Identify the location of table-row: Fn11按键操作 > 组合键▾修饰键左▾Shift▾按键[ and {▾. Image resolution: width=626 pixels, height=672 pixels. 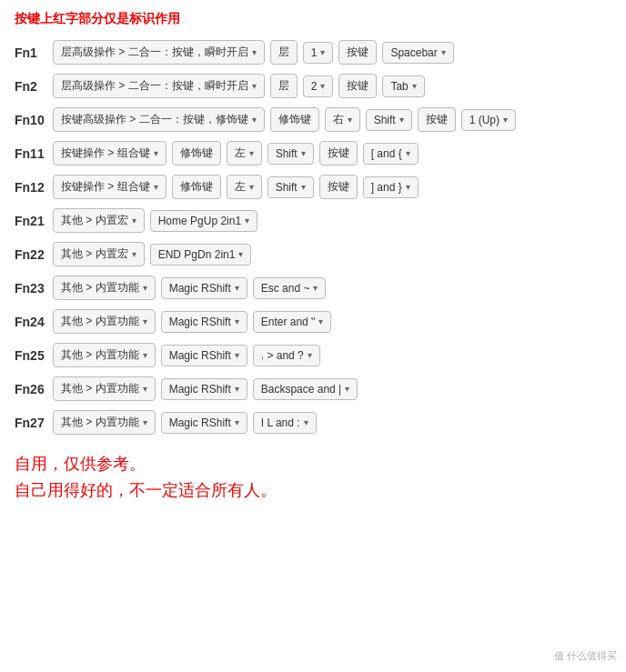
(313, 153).